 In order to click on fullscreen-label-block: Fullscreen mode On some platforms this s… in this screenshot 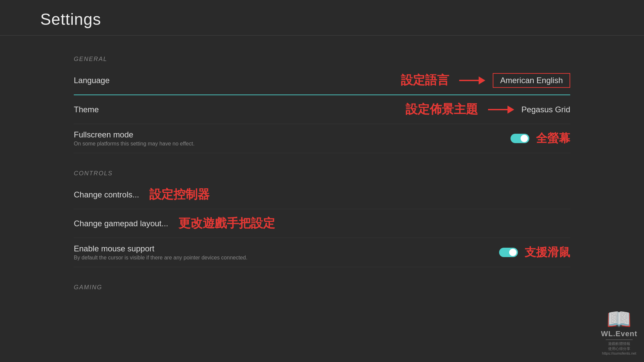, I will do `click(292, 138)`.